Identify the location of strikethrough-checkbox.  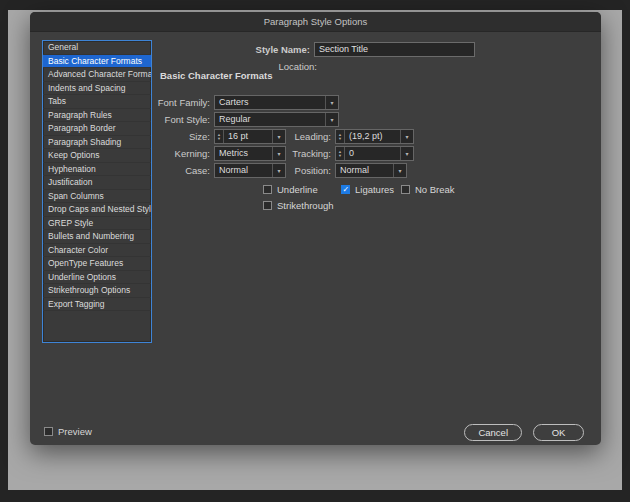
(268, 206).